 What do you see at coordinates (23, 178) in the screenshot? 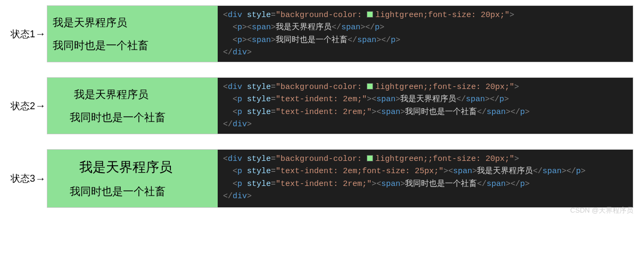
I see `state-3-label: 状态3` at bounding box center [23, 178].